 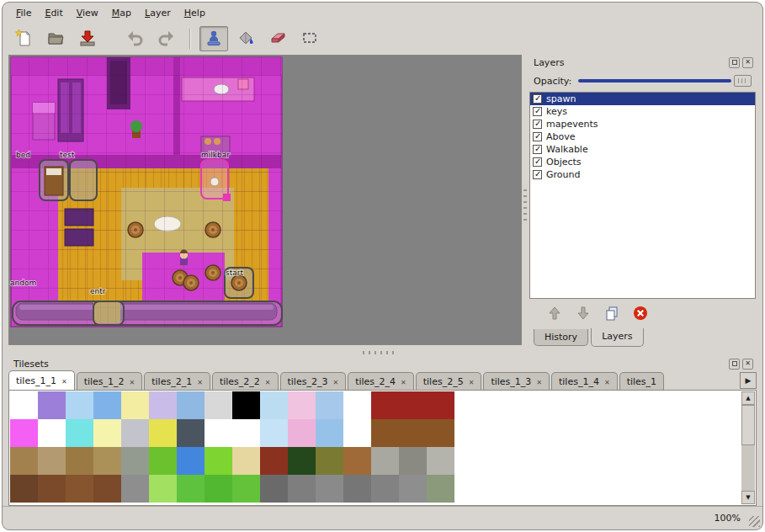 I want to click on menu-edit: Edit, so click(x=54, y=13).